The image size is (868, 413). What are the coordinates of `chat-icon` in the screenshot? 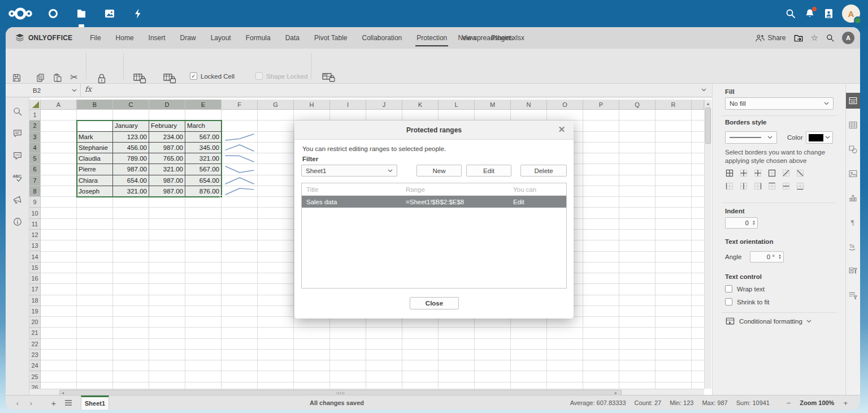 It's located at (18, 156).